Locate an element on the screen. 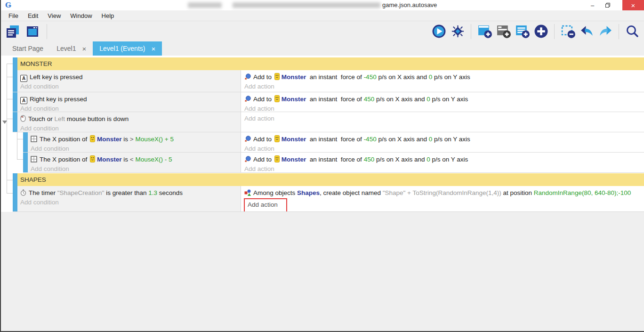 This screenshot has height=332, width=644. play-button is located at coordinates (439, 32).